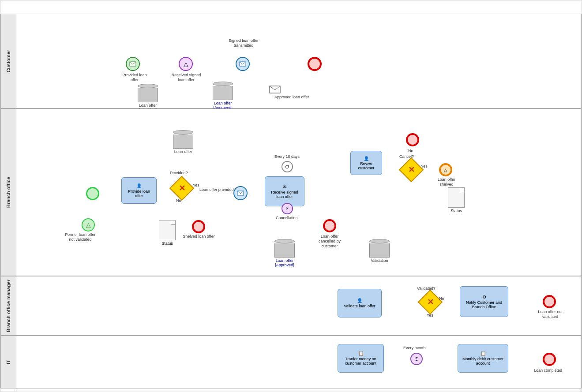 The image size is (582, 392). I want to click on notify-customer-task: ⚙ Notify Customer and Branch Office, so click(484, 302).